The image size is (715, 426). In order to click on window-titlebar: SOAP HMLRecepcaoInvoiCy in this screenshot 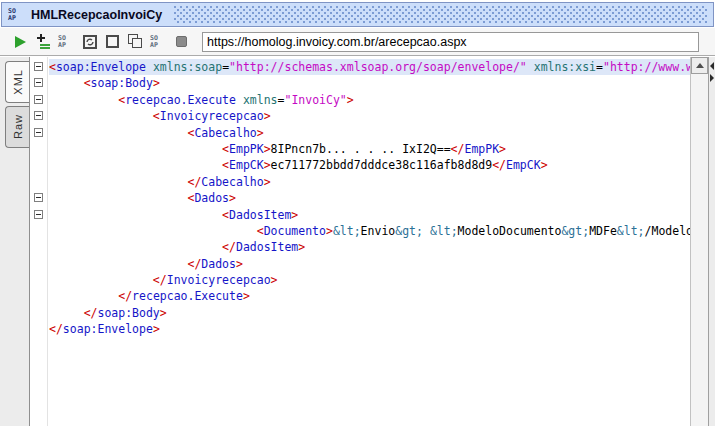, I will do `click(358, 14)`.